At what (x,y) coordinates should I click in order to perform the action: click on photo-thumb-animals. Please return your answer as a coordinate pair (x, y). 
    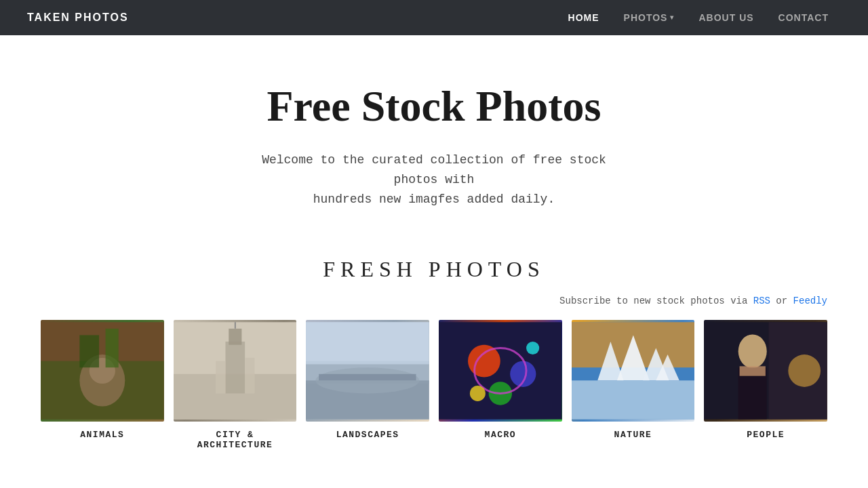
    Looking at the image, I should click on (102, 371).